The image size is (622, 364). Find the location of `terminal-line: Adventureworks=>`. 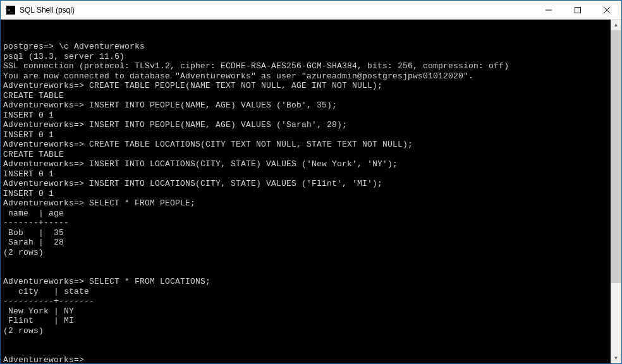

terminal-line: Adventureworks=> is located at coordinates (312, 360).